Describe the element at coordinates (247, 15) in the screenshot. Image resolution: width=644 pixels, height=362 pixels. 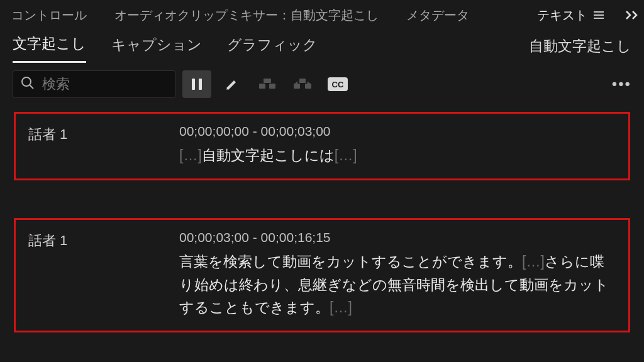
I see `tab-audio-mixer: オーディオクリップミキサー：自動文字起こし` at that location.